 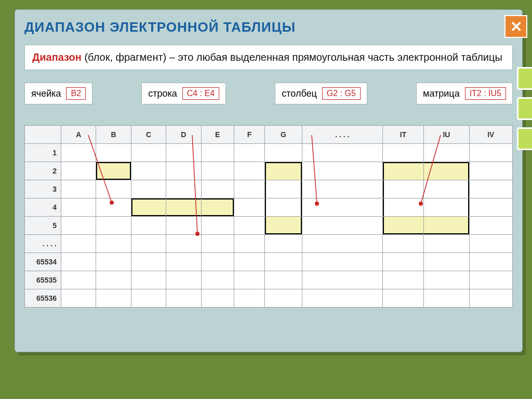 I want to click on table-row: 2, so click(x=269, y=171).